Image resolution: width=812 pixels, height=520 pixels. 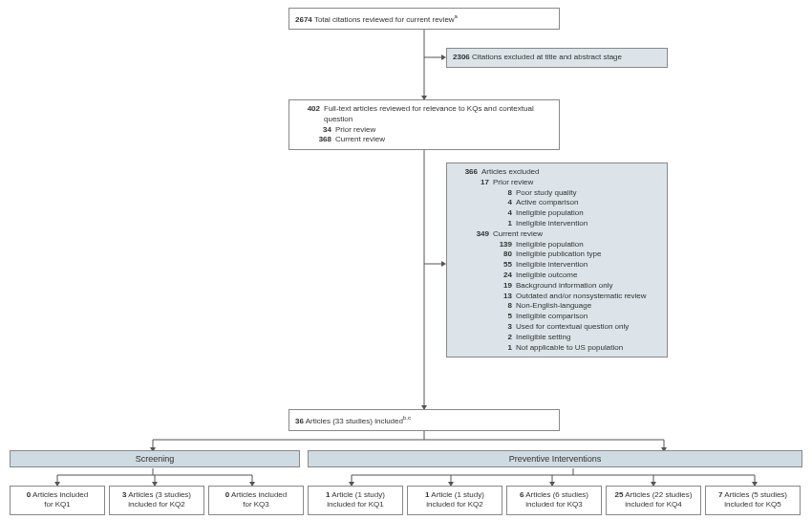 I want to click on excluded-reason-row: 24Ineligible outcome, so click(x=557, y=275).